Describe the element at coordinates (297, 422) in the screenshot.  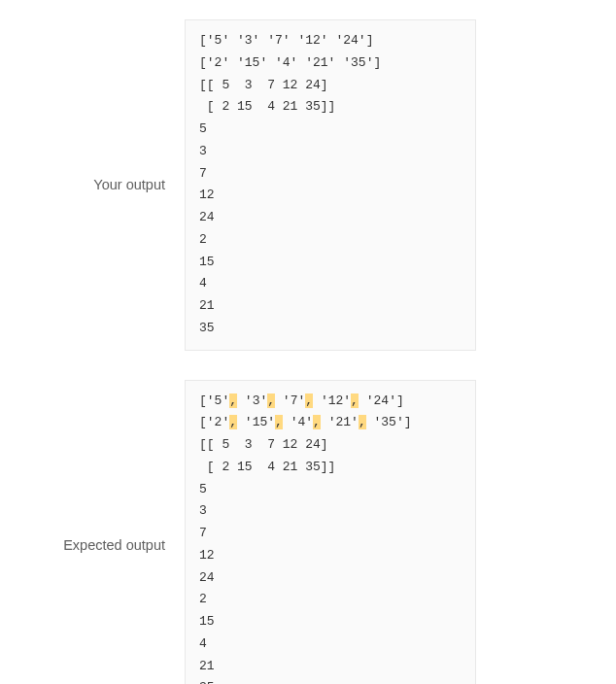
I see `code-text: '4'` at that location.